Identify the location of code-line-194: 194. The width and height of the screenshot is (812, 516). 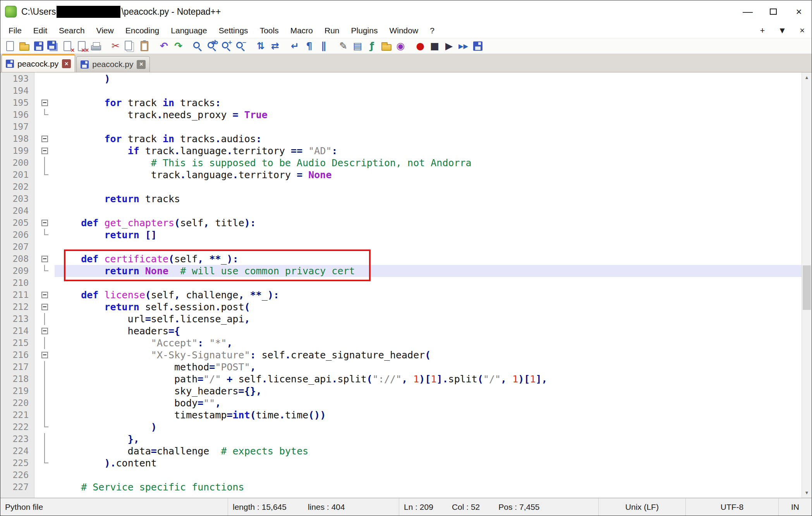
(401, 91).